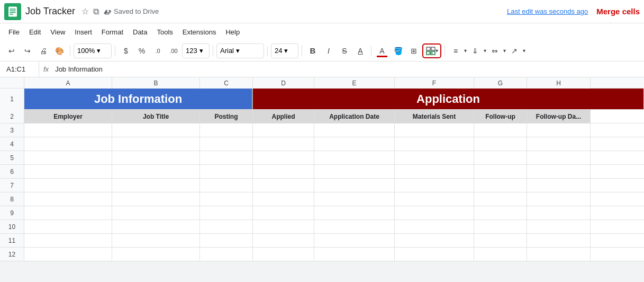  Describe the element at coordinates (68, 83) in the screenshot. I see `col-header-a: A` at that location.